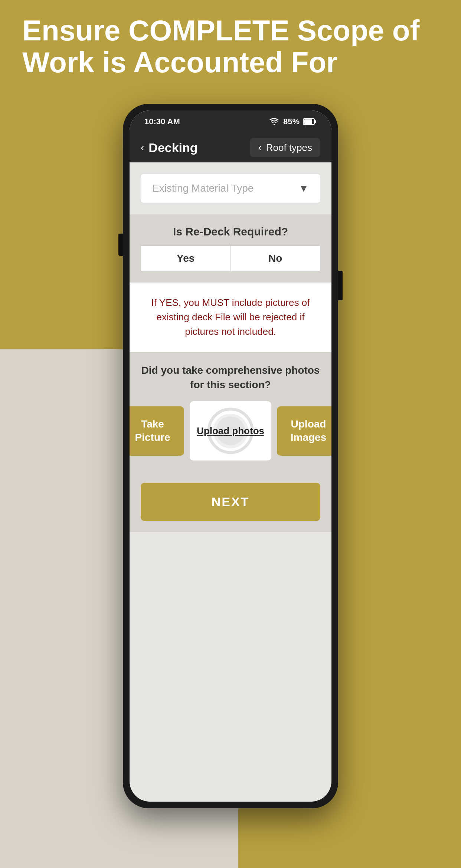 The height and width of the screenshot is (868, 461). What do you see at coordinates (304, 188) in the screenshot?
I see `dropdown-arrow-icon: ▼` at bounding box center [304, 188].